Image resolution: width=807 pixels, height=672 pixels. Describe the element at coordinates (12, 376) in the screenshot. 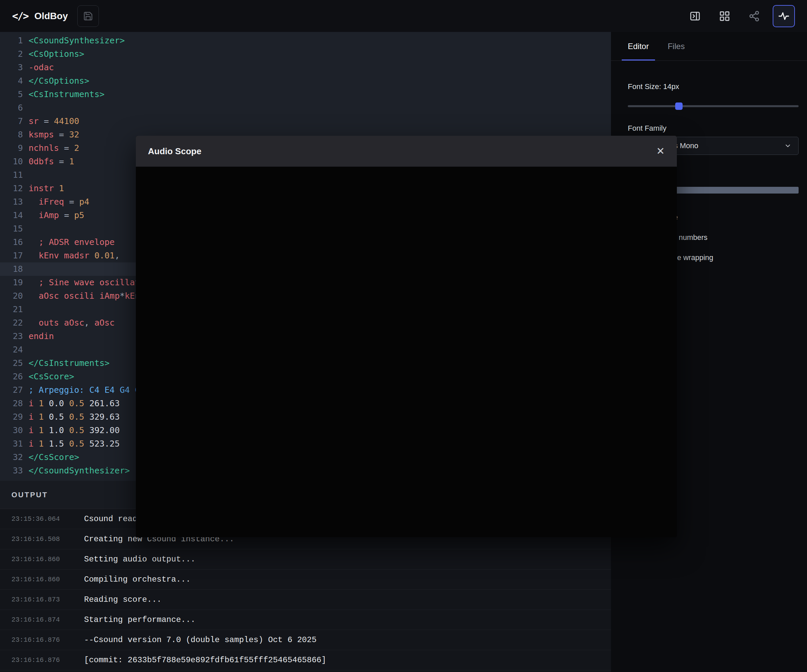

I see `line-number: 26` at that location.